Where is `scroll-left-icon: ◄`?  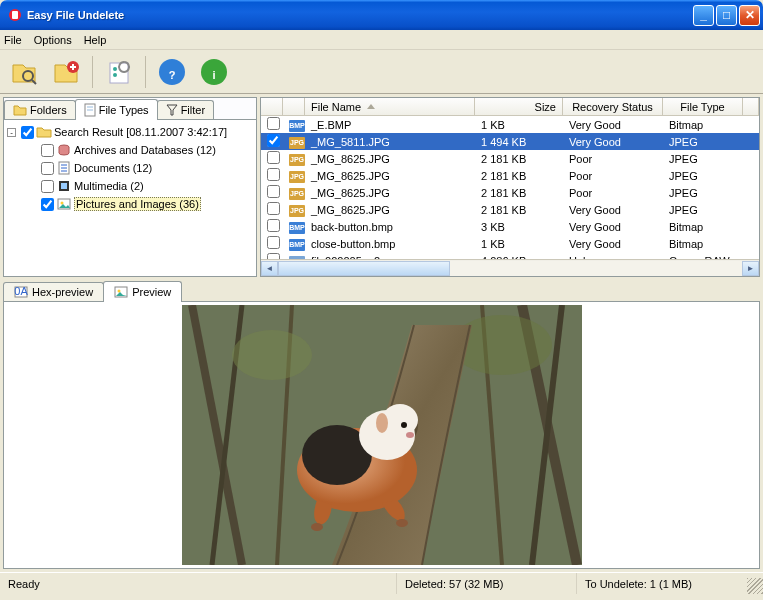
scroll-left-icon: ◄ is located at coordinates (270, 268).